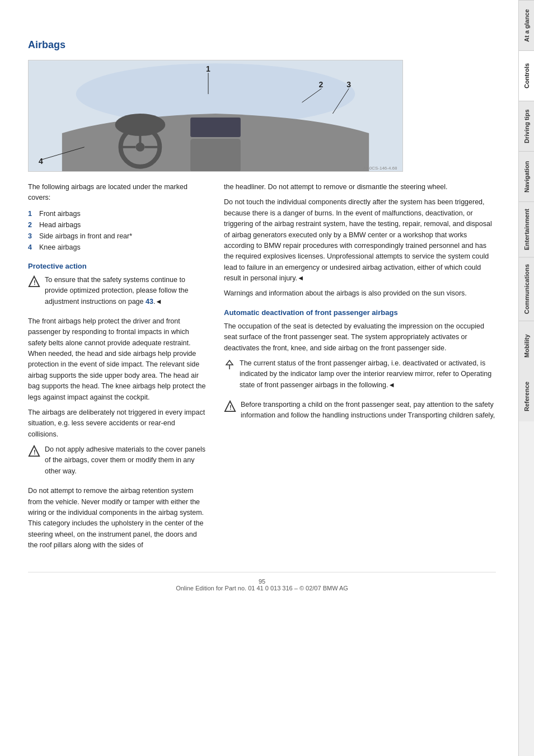  What do you see at coordinates (118, 266) in the screenshot?
I see `protective-action-heading: Protective action` at bounding box center [118, 266].